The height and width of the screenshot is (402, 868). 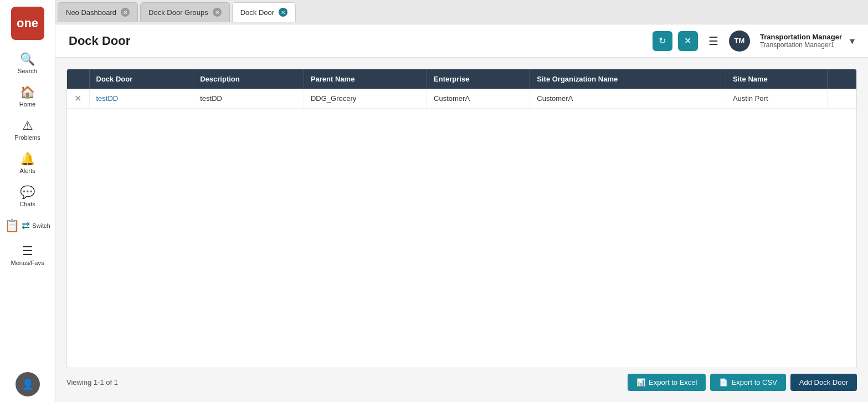 I want to click on dock-door-link: testDD, so click(x=107, y=99).